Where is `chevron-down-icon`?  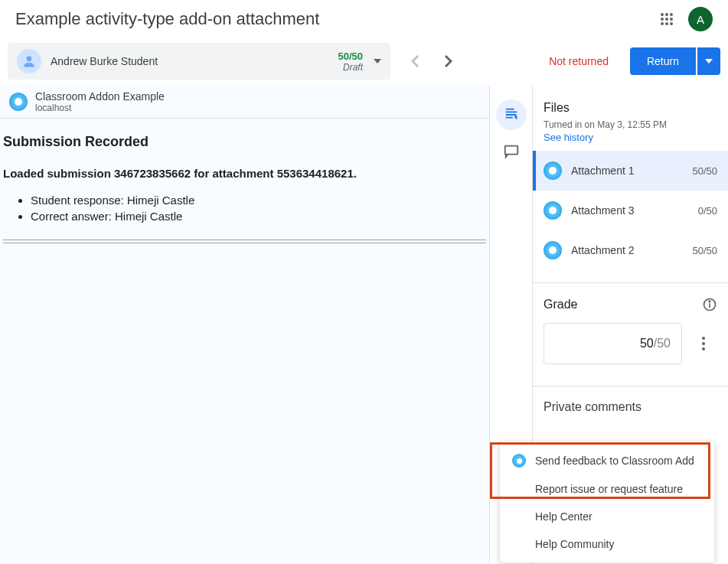
chevron-down-icon is located at coordinates (377, 61).